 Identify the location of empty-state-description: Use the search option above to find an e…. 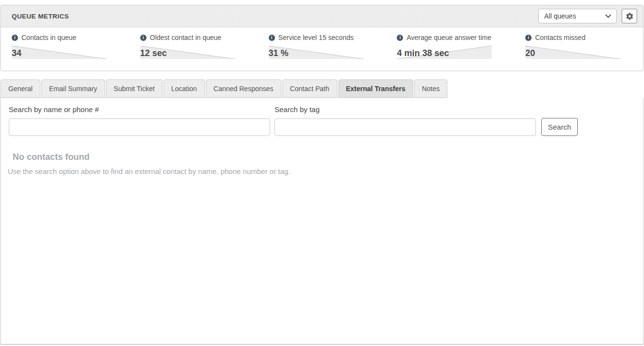
(325, 172).